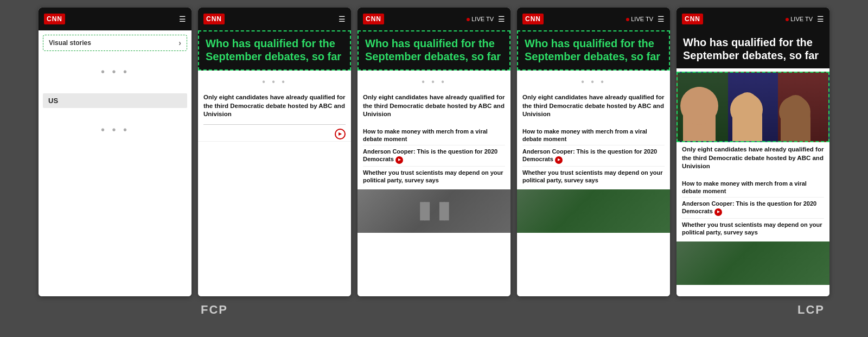 Image resolution: width=868 pixels, height=337 pixels. Describe the element at coordinates (434, 82) in the screenshot. I see `loading-dots-4: • • •` at that location.